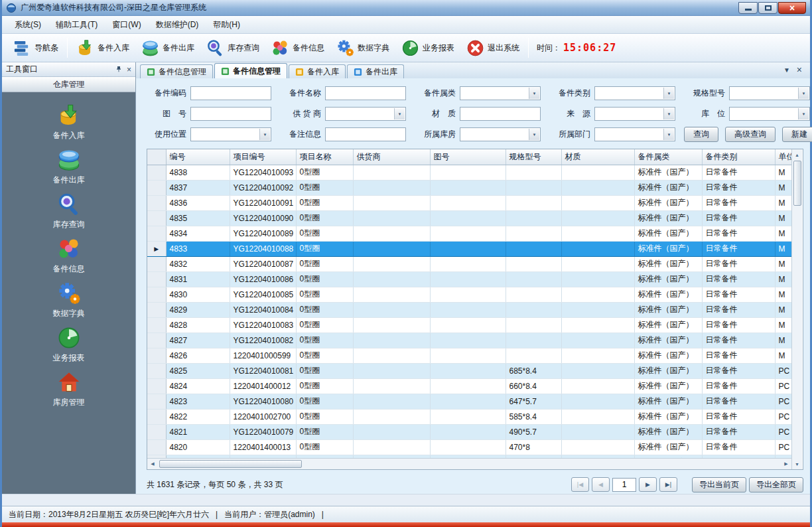  What do you see at coordinates (263, 325) in the screenshot?
I see `grid-cell: YG12204010083` at bounding box center [263, 325].